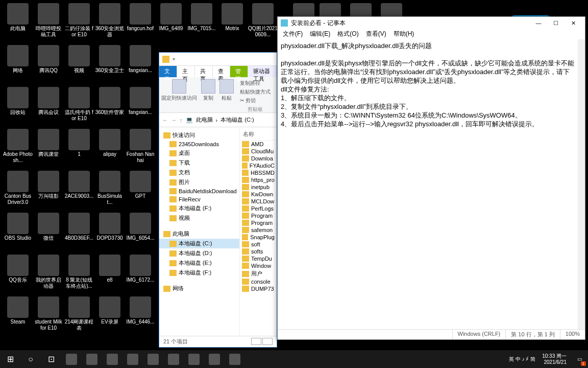  What do you see at coordinates (18, 17) in the screenshot?
I see `desktop-icon: 此电脑` at bounding box center [18, 17].